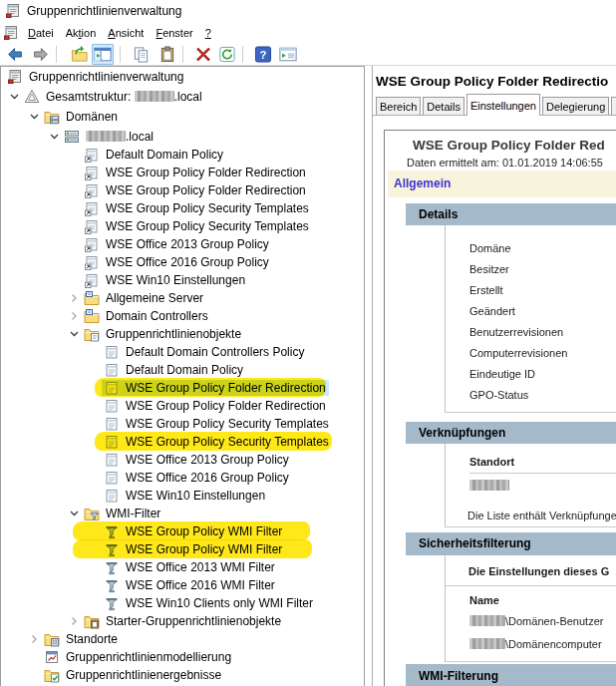 The width and height of the screenshot is (616, 686). Describe the element at coordinates (103, 54) in the screenshot. I see `show-console-tree-button` at that location.